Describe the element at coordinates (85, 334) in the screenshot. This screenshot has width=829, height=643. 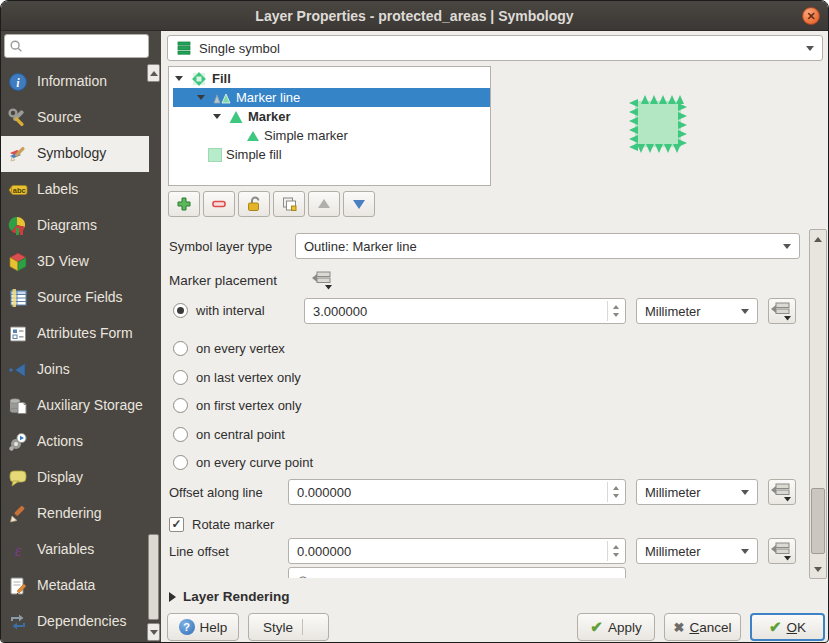
I see `sidebar-item-label: Attributes Form` at that location.